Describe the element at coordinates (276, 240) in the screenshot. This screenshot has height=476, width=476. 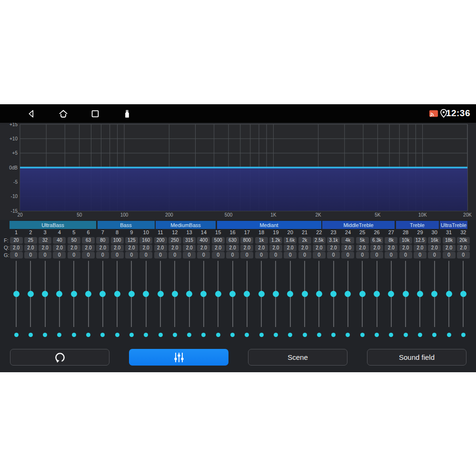
I see `freq-value: 1.2k` at that location.